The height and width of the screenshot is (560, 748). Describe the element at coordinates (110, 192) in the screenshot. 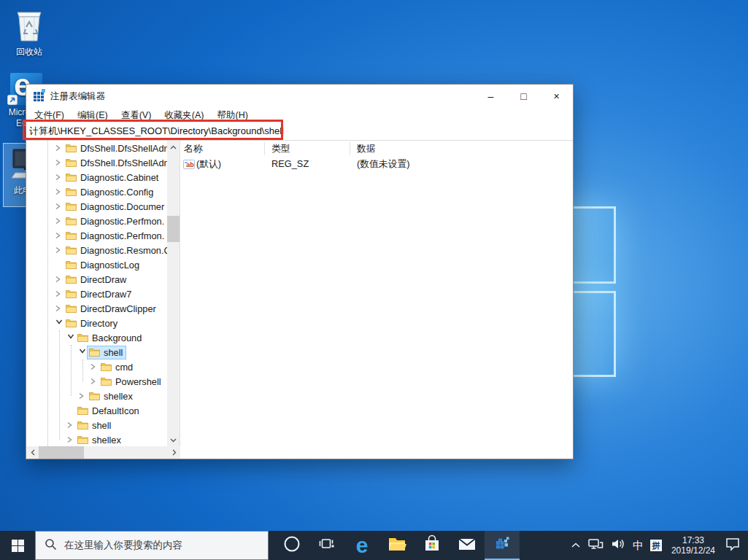

I see `tree-item-content: Diagnostic.Config` at that location.